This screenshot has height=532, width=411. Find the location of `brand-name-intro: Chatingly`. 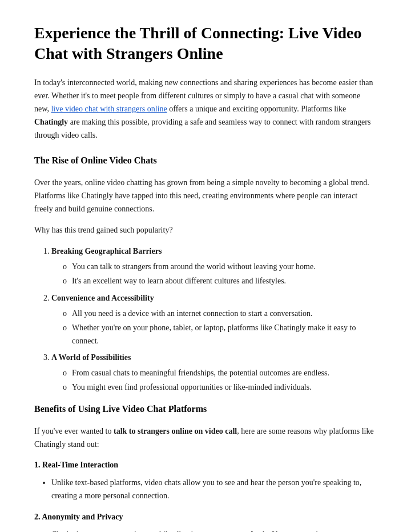

brand-name-intro: Chatingly is located at coordinates (51, 122).